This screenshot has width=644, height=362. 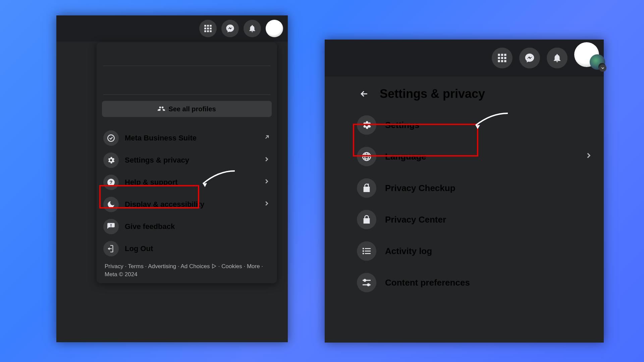 What do you see at coordinates (432, 94) in the screenshot?
I see `submenu-title: Settings & privacy` at bounding box center [432, 94].